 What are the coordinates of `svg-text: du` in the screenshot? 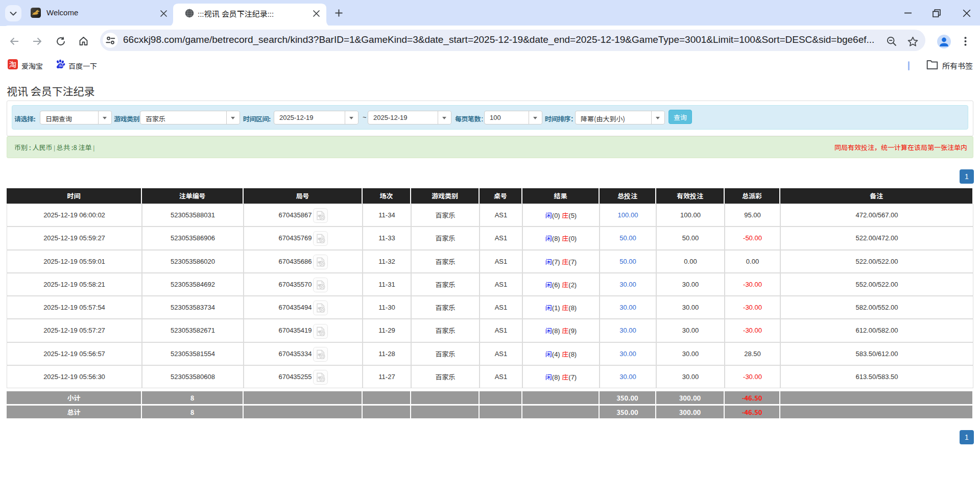 It's located at (61, 65).